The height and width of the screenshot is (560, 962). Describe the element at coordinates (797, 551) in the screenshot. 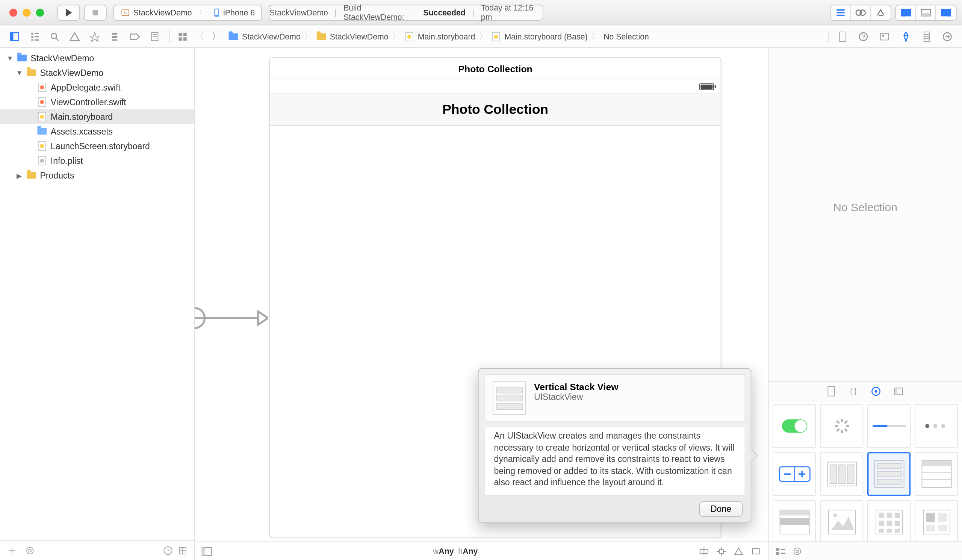

I see `library-filter-icon` at that location.